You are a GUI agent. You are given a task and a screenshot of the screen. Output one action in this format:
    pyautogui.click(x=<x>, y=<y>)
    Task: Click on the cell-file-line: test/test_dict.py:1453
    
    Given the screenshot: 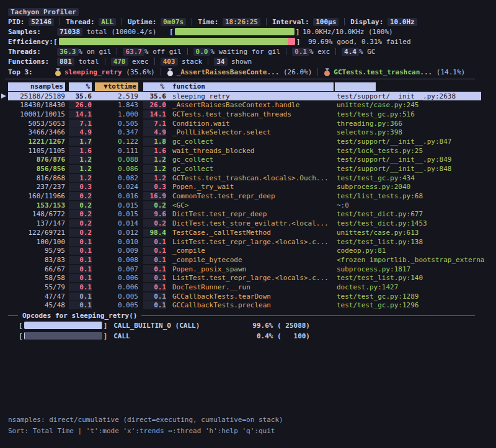 What is the action you would take?
    pyautogui.click(x=408, y=223)
    